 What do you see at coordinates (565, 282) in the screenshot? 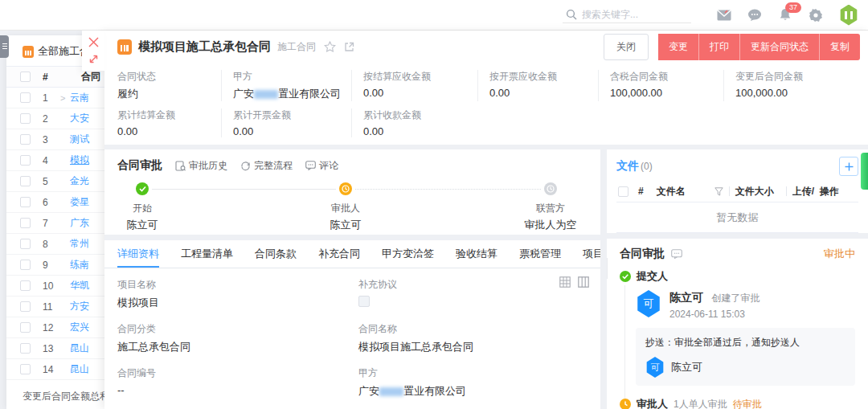
I see `grid-view-icon` at bounding box center [565, 282].